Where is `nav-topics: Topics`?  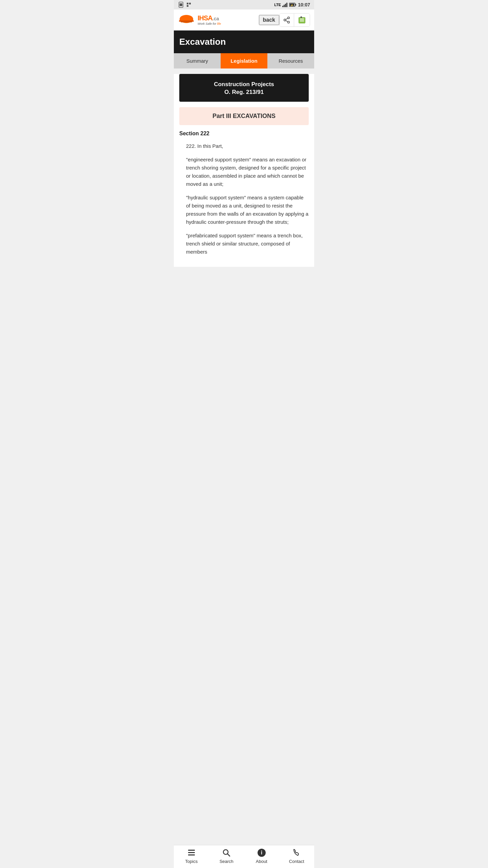
nav-topics: Topics is located at coordinates (191, 856).